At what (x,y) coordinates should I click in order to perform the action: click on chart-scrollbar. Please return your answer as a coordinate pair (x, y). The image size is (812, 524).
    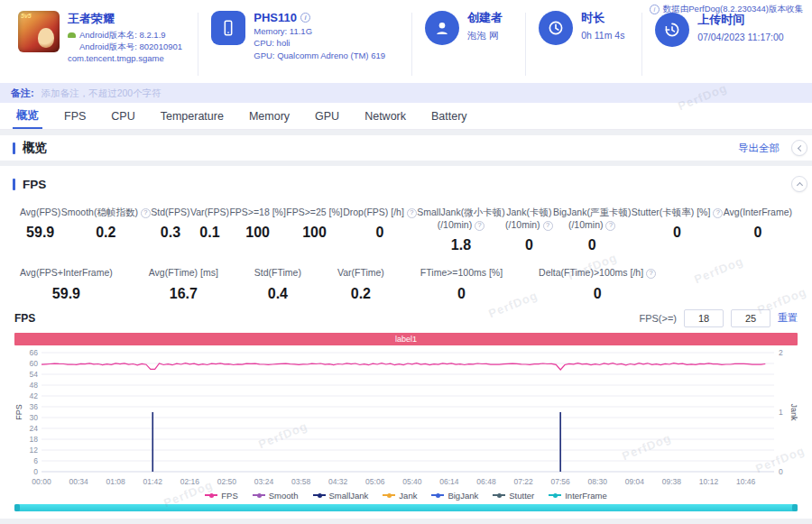
    Looking at the image, I should click on (406, 508).